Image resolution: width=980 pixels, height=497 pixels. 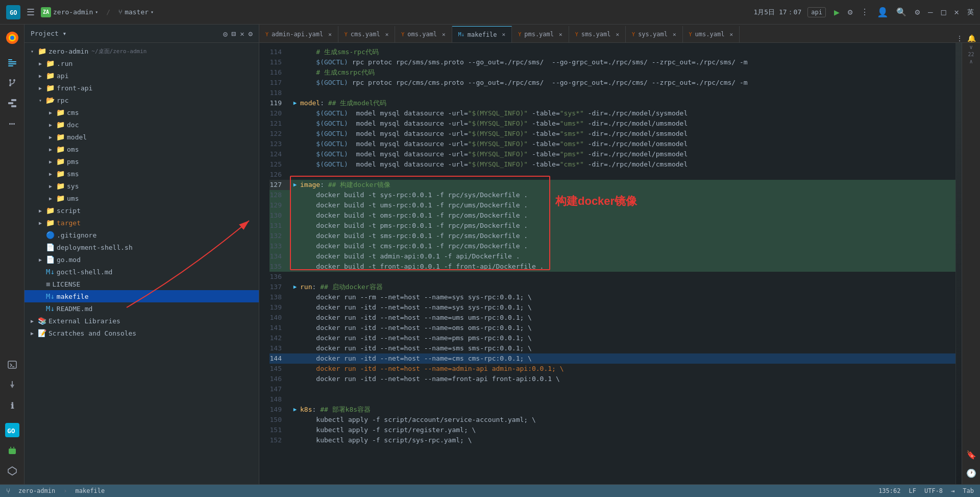 What do you see at coordinates (142, 88) in the screenshot?
I see `tree-item-front-api: ▶ 📁 front-api` at bounding box center [142, 88].